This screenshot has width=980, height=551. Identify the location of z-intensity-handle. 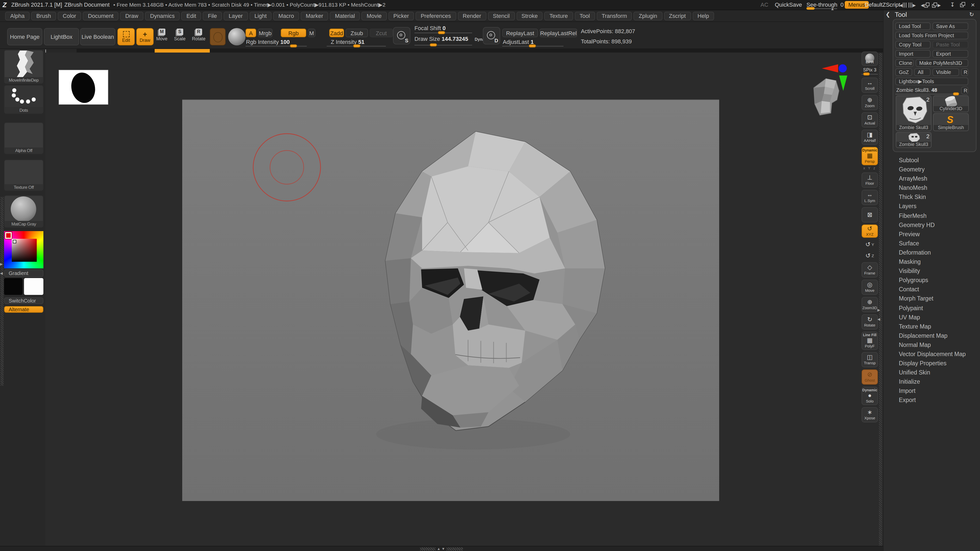
(357, 46).